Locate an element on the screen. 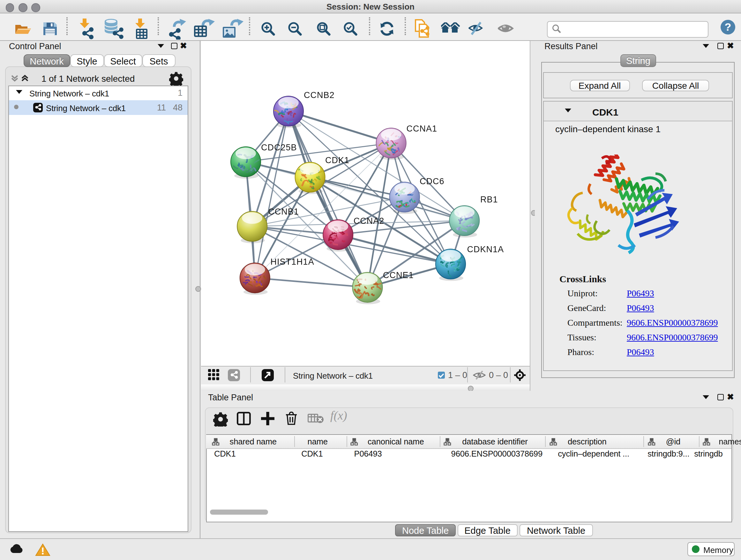 This screenshot has height=560, width=741. svg-text: CCNB1 is located at coordinates (283, 212).